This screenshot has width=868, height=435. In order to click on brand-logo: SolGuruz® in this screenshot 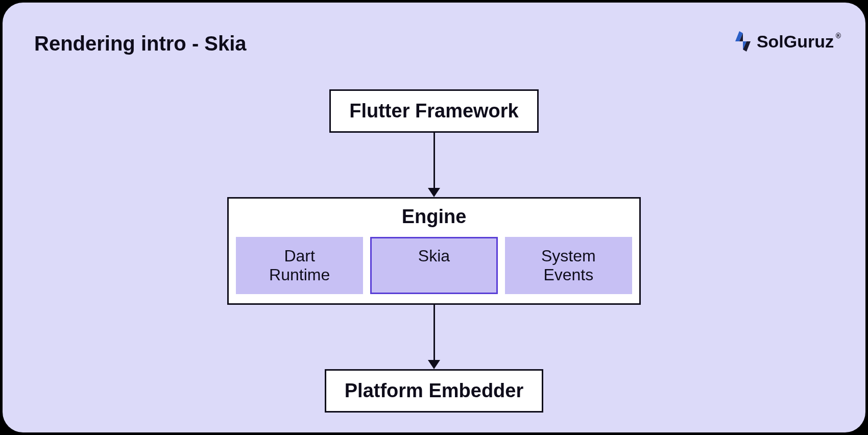, I will do `click(783, 41)`.